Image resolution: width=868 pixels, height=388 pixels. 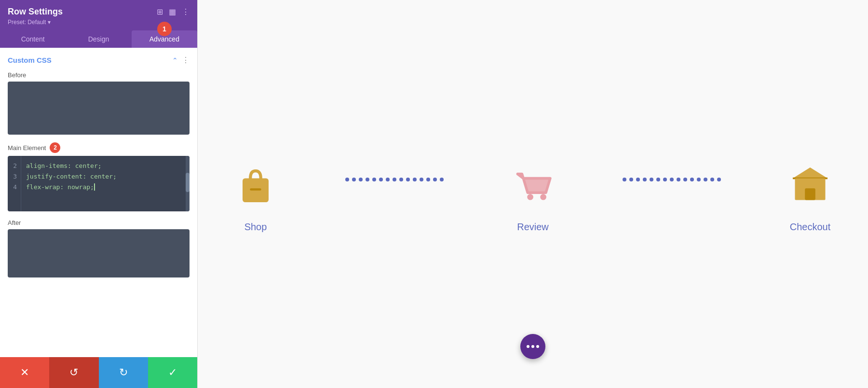 I want to click on undo-button: ↺, so click(x=74, y=373).